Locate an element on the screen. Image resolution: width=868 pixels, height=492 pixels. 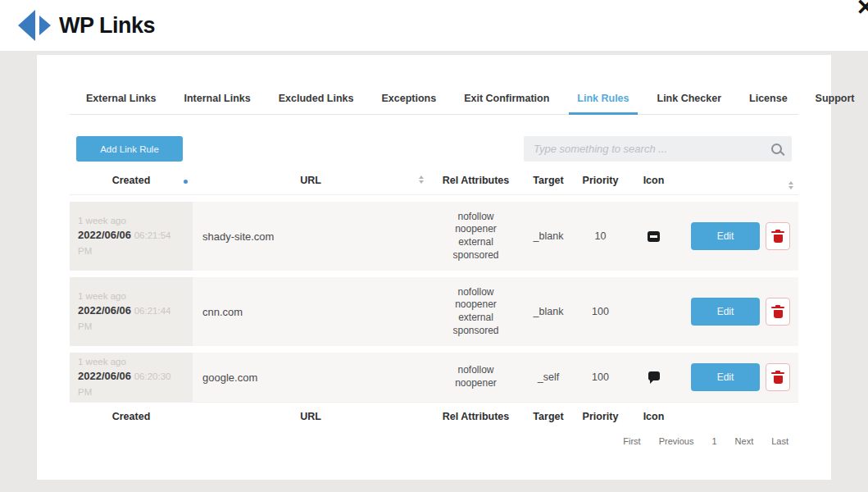
search-box is located at coordinates (657, 149).